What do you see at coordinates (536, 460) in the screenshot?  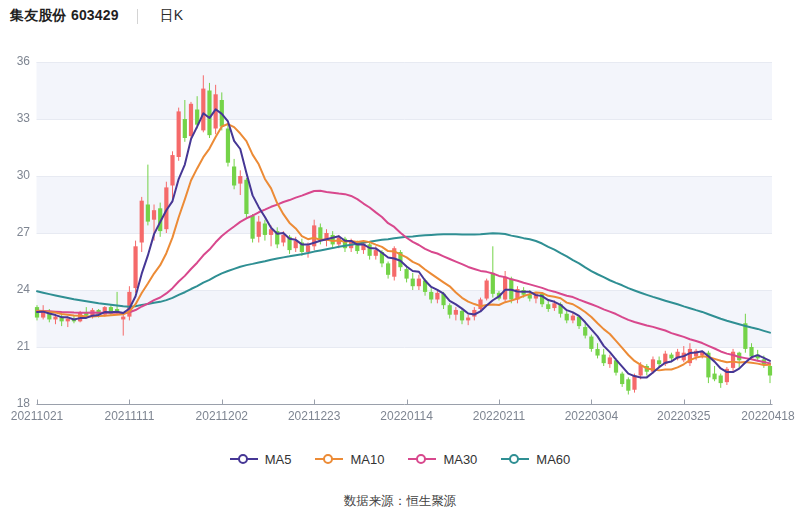 I see `legend-item-ma60: MA60` at bounding box center [536, 460].